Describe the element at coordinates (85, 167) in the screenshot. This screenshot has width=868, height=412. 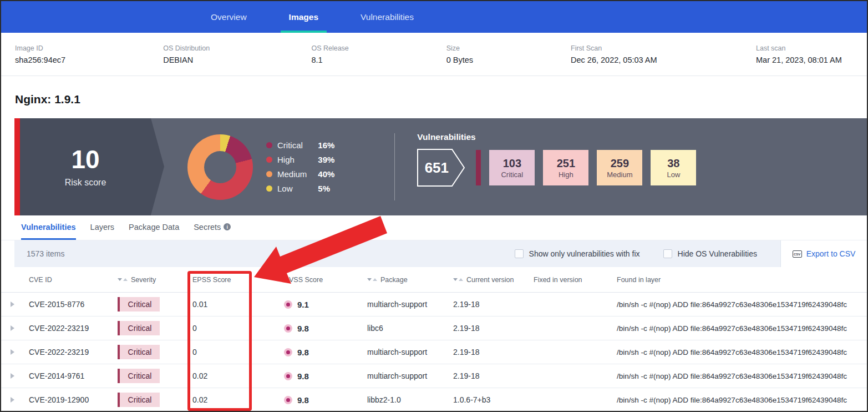
I see `risk-score-block: 10 Risk score` at that location.